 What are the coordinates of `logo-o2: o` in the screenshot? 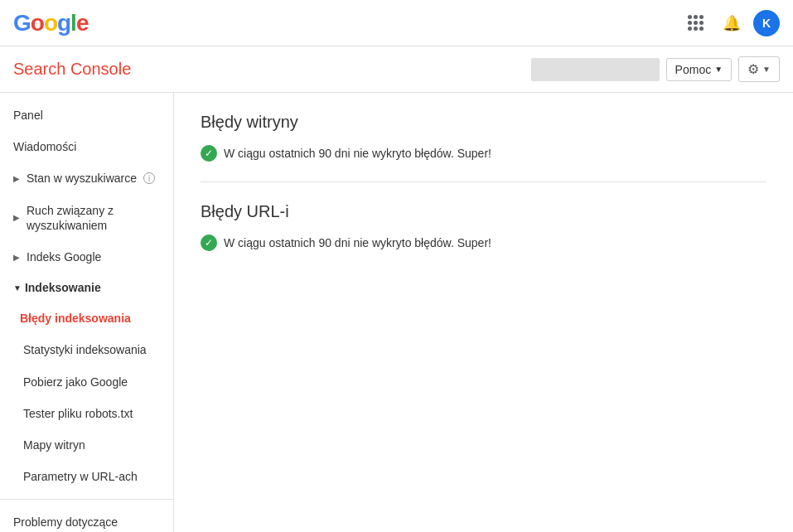 It's located at (51, 23).